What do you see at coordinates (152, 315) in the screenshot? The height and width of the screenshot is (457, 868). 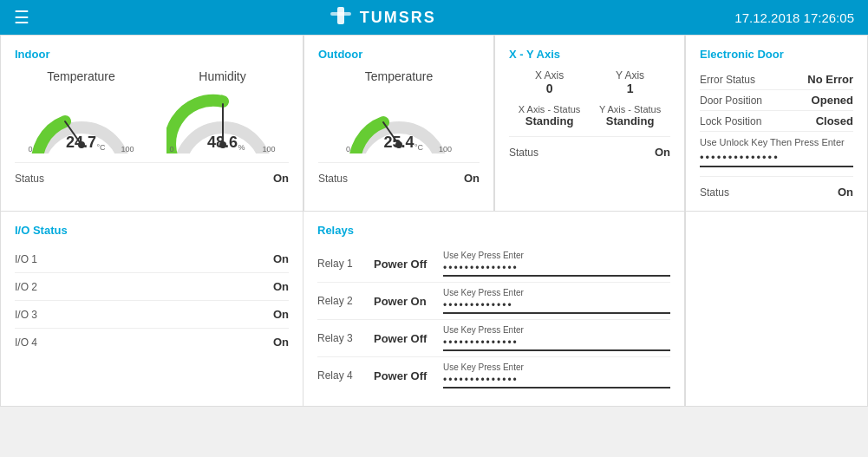 I see `io-row-3: I/O 3 On` at bounding box center [152, 315].